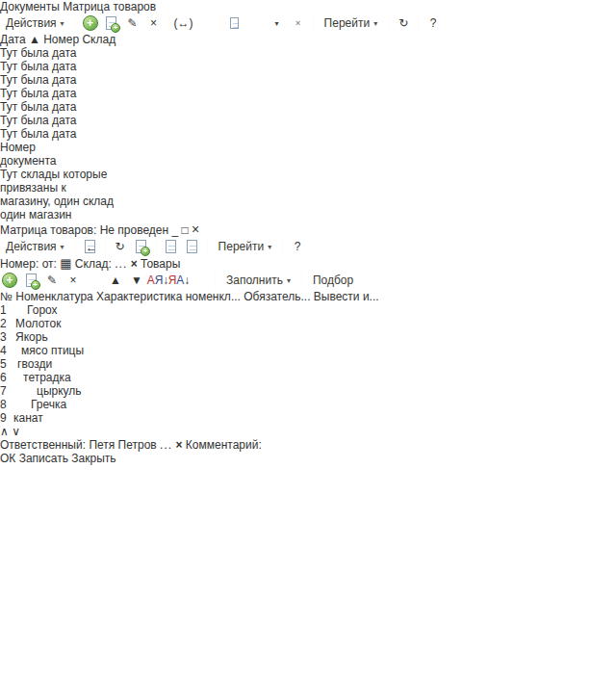 The image size is (616, 677). I want to click on interval-button: (↔), so click(184, 23).